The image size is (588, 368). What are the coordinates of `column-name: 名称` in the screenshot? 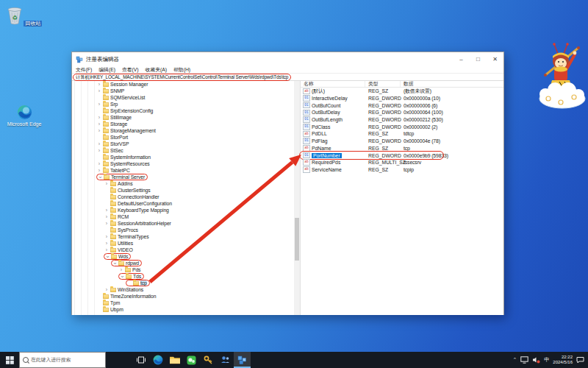 It's located at (333, 84).